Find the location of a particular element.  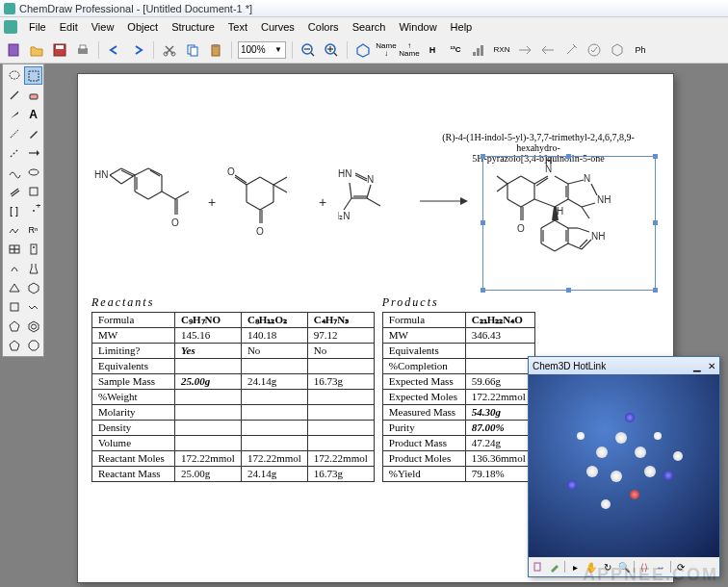

reactants-row: FormulaC₉H₇NOC₈H₁₂O₂C₄H₇N₃ is located at coordinates (233, 320).